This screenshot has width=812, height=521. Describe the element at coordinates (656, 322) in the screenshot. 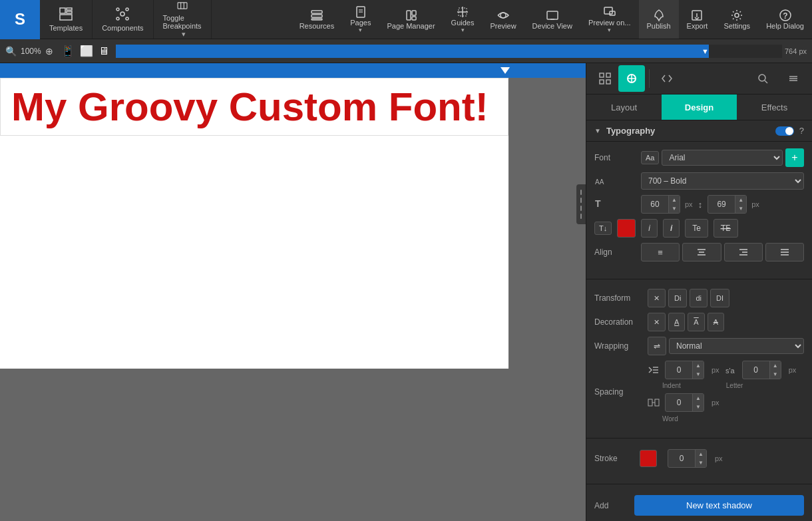

I see `decoration-none-button: ✕` at that location.